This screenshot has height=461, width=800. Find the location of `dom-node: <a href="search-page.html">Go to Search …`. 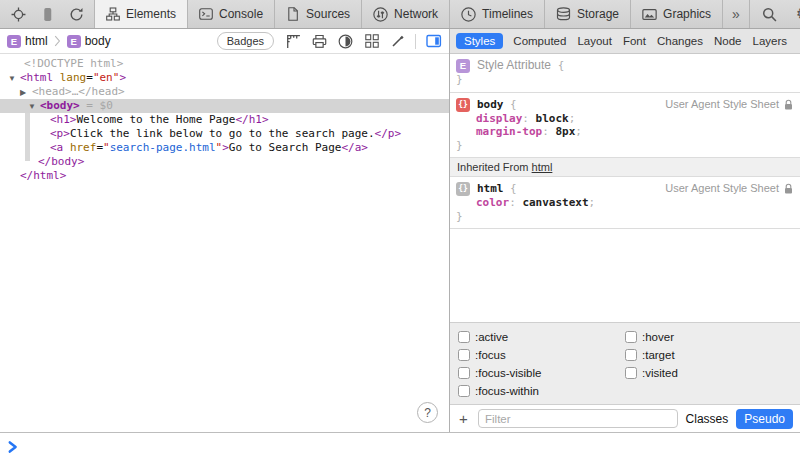

dom-node: <a href="search-page.html">Go to Search … is located at coordinates (224, 148).